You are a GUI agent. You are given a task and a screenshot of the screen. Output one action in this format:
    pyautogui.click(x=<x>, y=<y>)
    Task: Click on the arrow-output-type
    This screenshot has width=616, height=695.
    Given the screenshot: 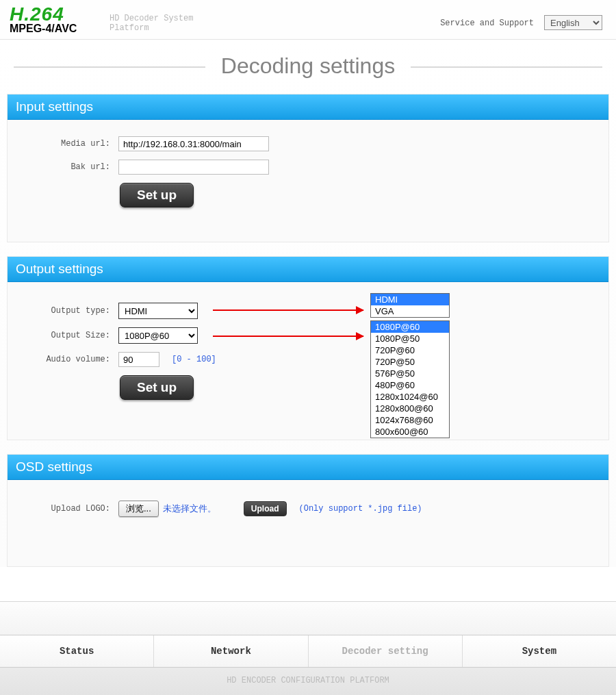 What is the action you would take?
    pyautogui.click(x=288, y=310)
    